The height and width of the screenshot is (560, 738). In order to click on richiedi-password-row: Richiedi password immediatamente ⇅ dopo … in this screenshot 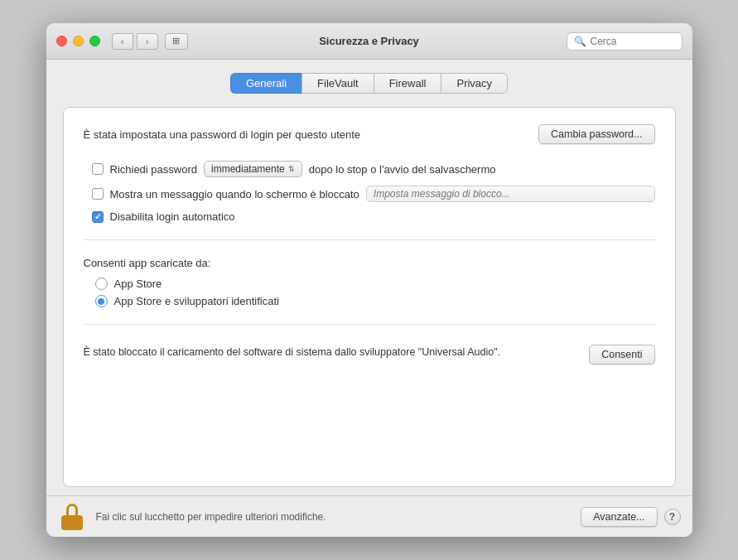, I will do `click(374, 169)`.